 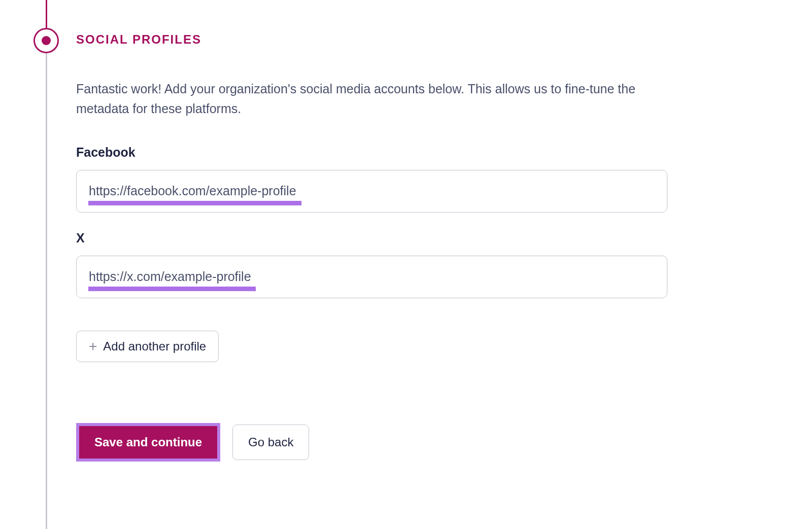 I want to click on x-input, so click(x=371, y=277).